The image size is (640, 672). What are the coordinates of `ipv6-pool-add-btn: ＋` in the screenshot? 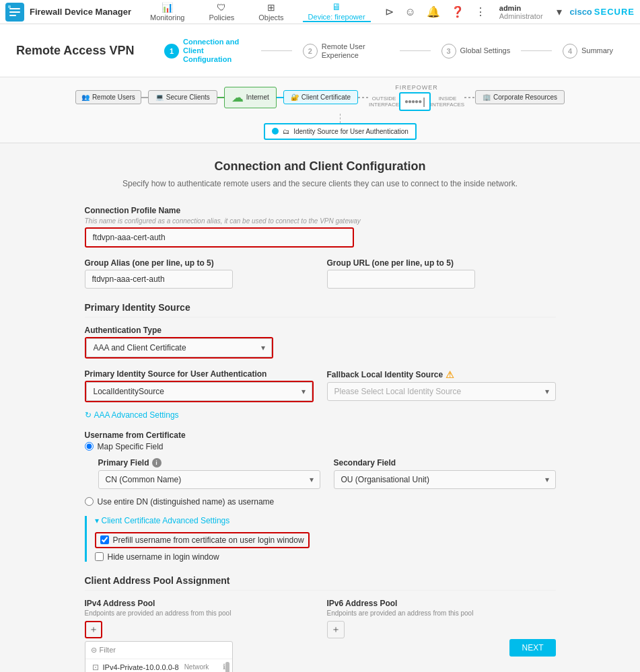 It's located at (336, 630).